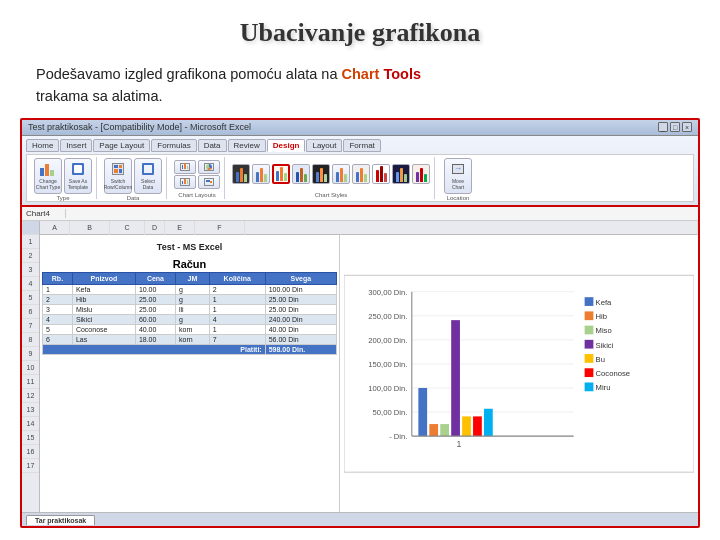 The height and width of the screenshot is (540, 720). I want to click on title-bar: Ubacivanje grafikona, so click(360, 29).